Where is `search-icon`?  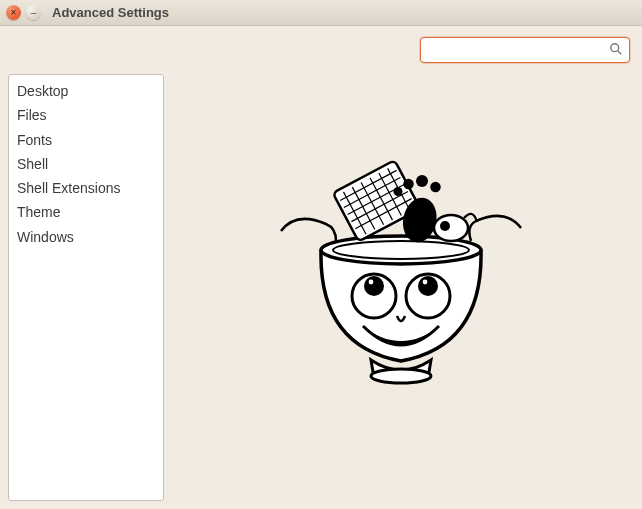
search-icon is located at coordinates (616, 50).